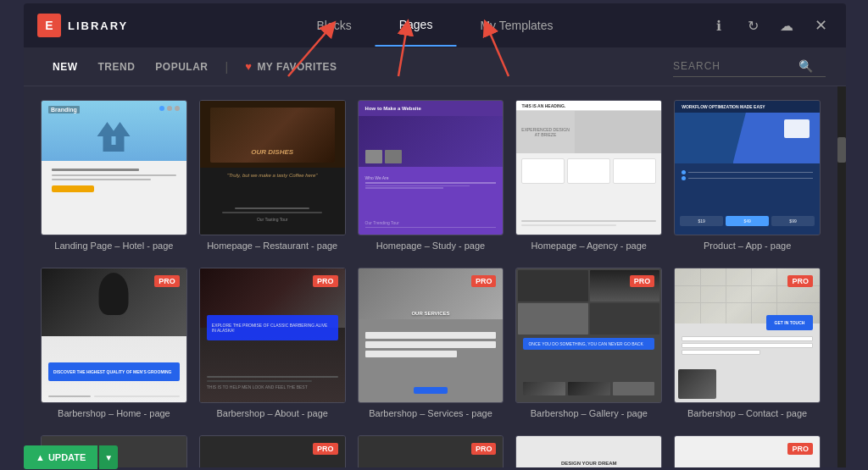  I want to click on template-thumb-product: WORKFLOW OPTIMIZATION MADE EASY, so click(748, 168).